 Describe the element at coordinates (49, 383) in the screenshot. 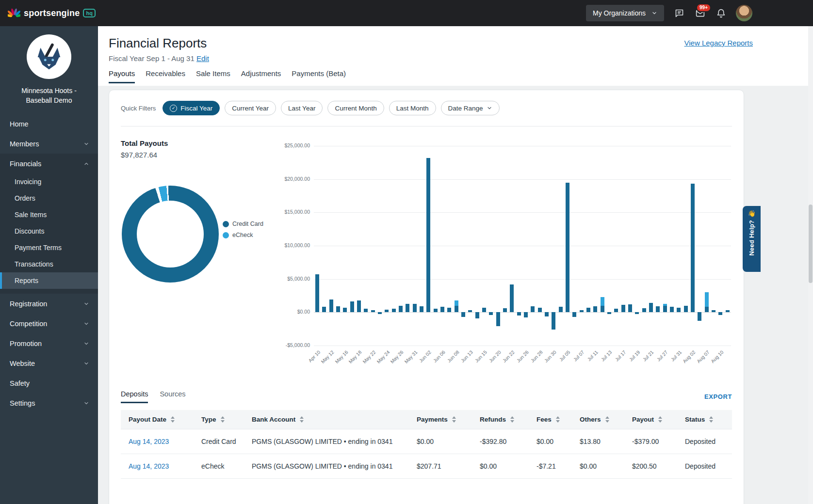

I see `sidebar-item-safety: Safety` at that location.